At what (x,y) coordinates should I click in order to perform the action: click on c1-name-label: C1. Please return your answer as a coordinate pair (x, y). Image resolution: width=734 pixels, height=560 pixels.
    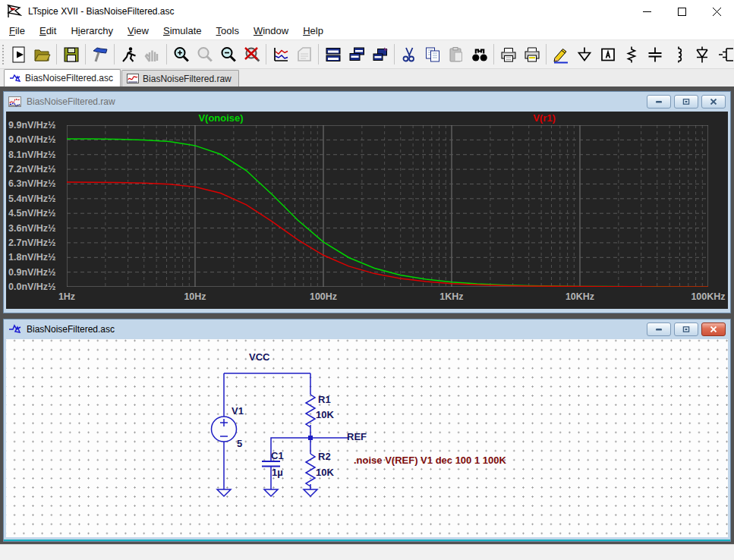
    Looking at the image, I should click on (278, 455).